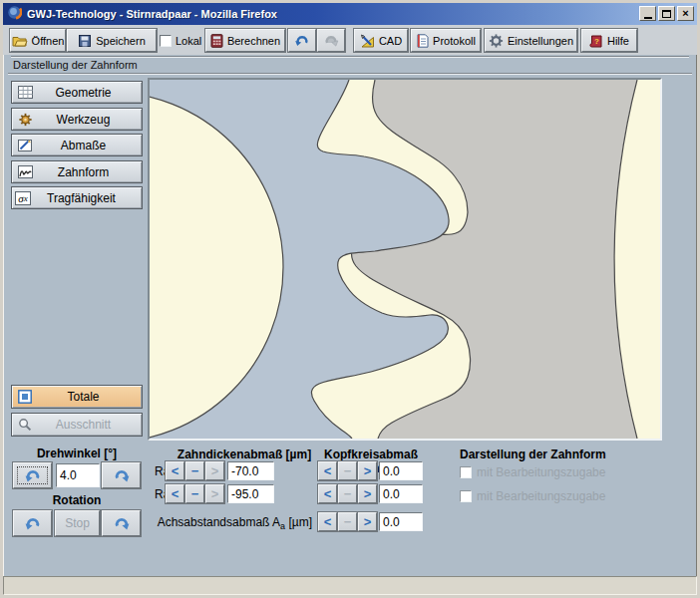  What do you see at coordinates (367, 470) in the screenshot?
I see `rad1-kopfkreis-increment-button: >` at bounding box center [367, 470].